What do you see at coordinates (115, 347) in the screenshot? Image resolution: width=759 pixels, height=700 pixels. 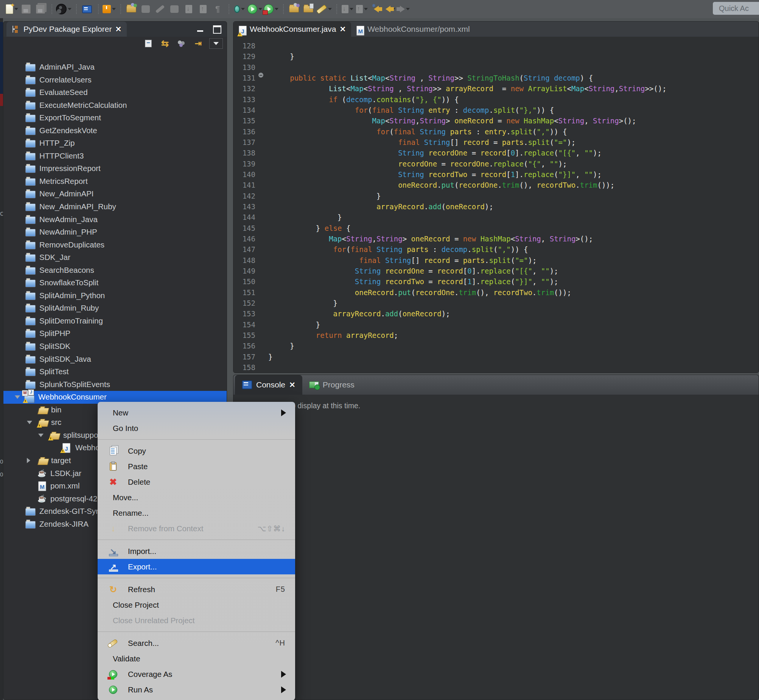 I see `tree-item-splitsdk: SplitSDK` at bounding box center [115, 347].